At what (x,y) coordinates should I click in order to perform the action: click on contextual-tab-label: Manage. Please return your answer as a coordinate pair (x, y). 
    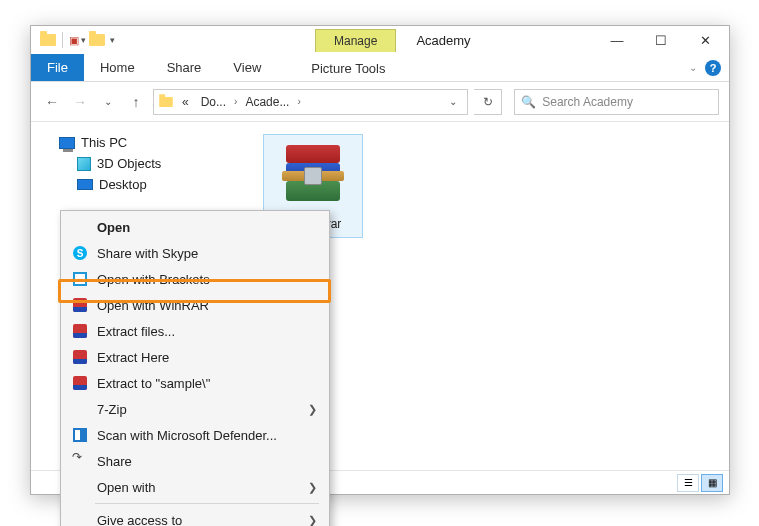
    Looking at the image, I should click on (356, 40).